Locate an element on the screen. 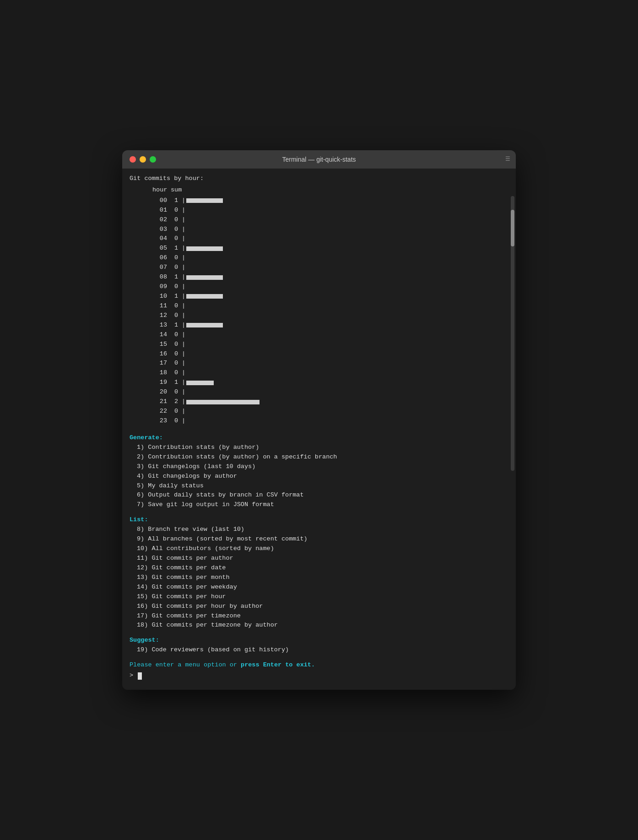 This screenshot has width=638, height=840. prompt-line: Please enter a menu option or press Ente… is located at coordinates (319, 665).